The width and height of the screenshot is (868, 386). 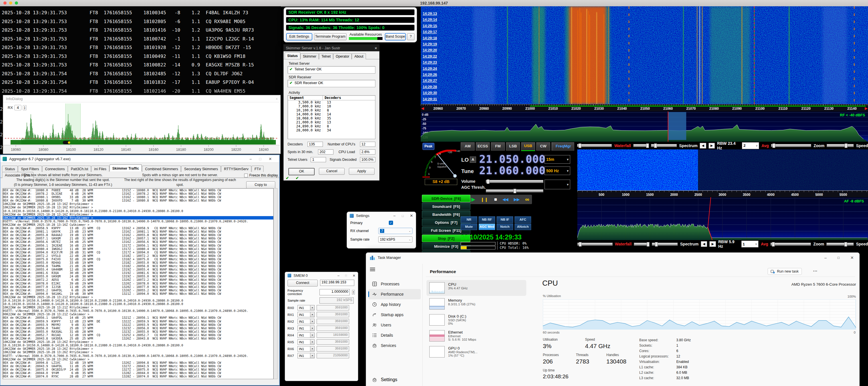 I want to click on connect-button: Connect, so click(x=303, y=283).